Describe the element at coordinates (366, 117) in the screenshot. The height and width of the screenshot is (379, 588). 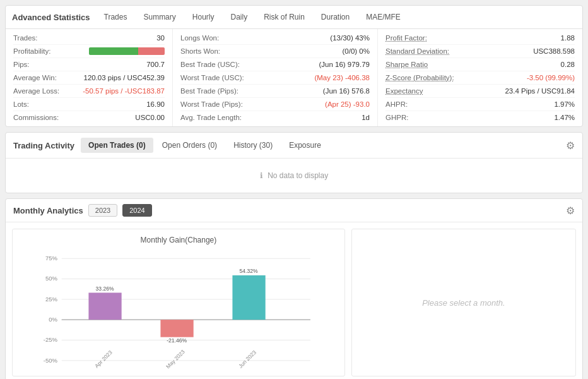
I see `avg-trade-length-value: 1d` at that location.